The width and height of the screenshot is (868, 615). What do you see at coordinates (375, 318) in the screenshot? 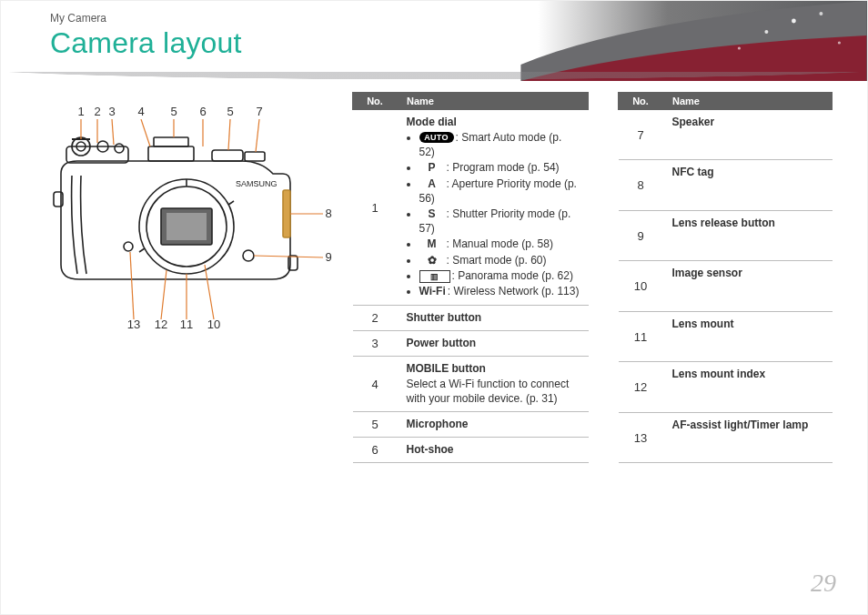
I see `row-no: 2` at bounding box center [375, 318].